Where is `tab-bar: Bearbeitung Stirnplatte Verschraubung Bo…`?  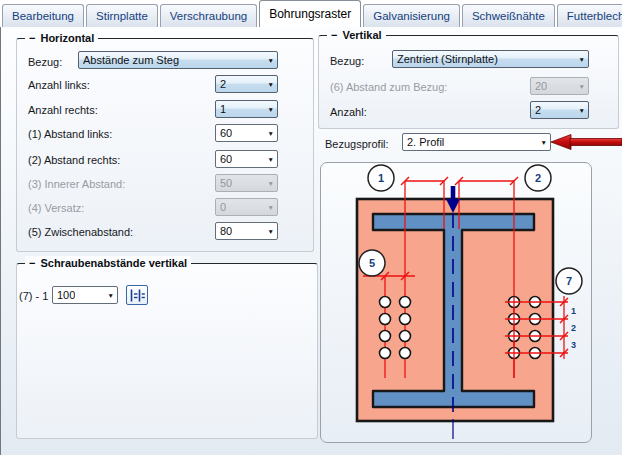 tab-bar: Bearbeitung Stirnplatte Verschraubung Bo… is located at coordinates (312, 14).